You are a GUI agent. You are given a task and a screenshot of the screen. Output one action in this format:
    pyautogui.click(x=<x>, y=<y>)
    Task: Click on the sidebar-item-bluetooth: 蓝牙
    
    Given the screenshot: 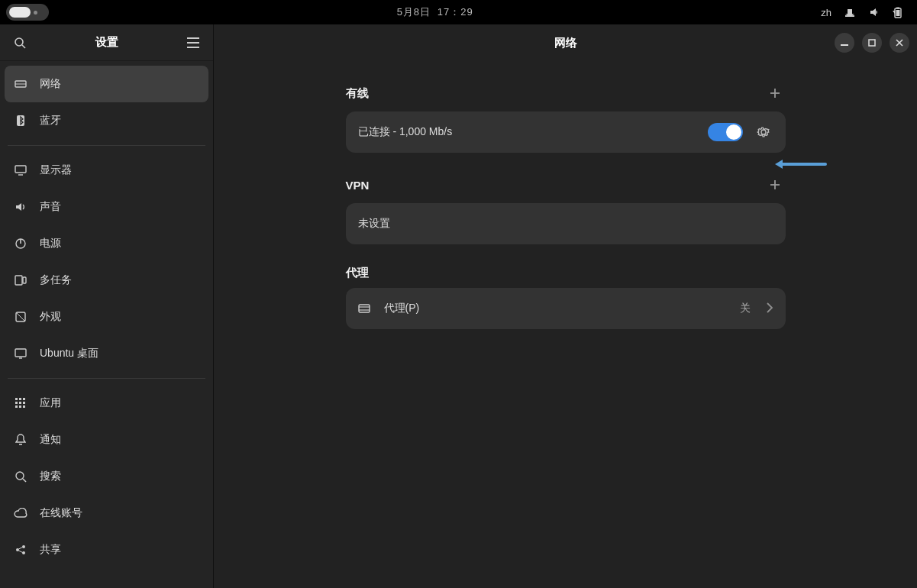 What is the action you would take?
    pyautogui.click(x=107, y=121)
    